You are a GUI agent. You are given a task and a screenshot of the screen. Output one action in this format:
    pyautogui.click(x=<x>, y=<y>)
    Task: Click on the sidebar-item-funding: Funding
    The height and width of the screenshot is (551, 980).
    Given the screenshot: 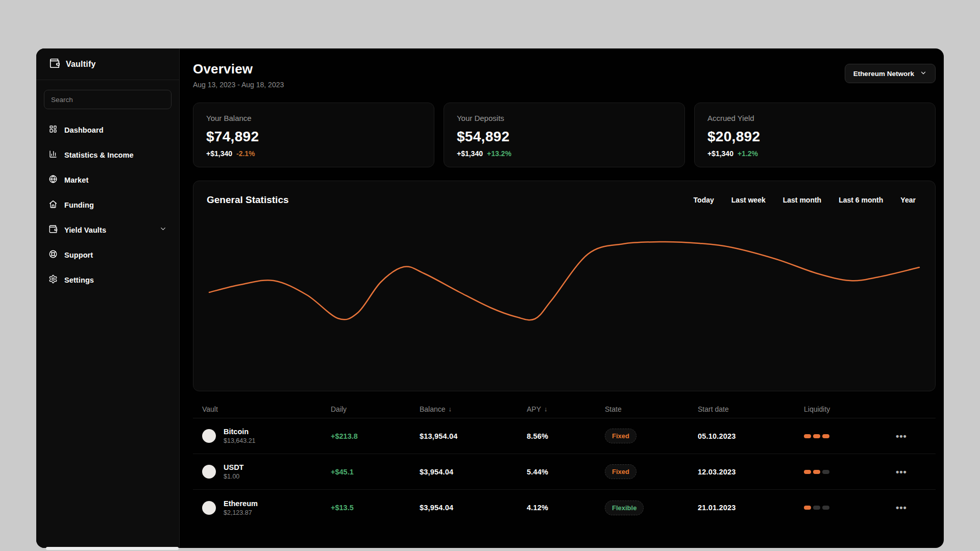 What is the action you would take?
    pyautogui.click(x=108, y=205)
    